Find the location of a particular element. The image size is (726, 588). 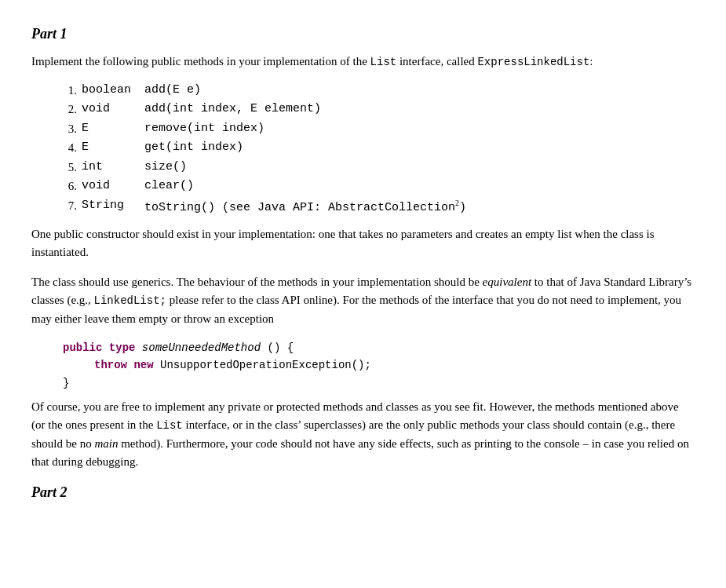

keyword-throw: throw is located at coordinates (111, 365).